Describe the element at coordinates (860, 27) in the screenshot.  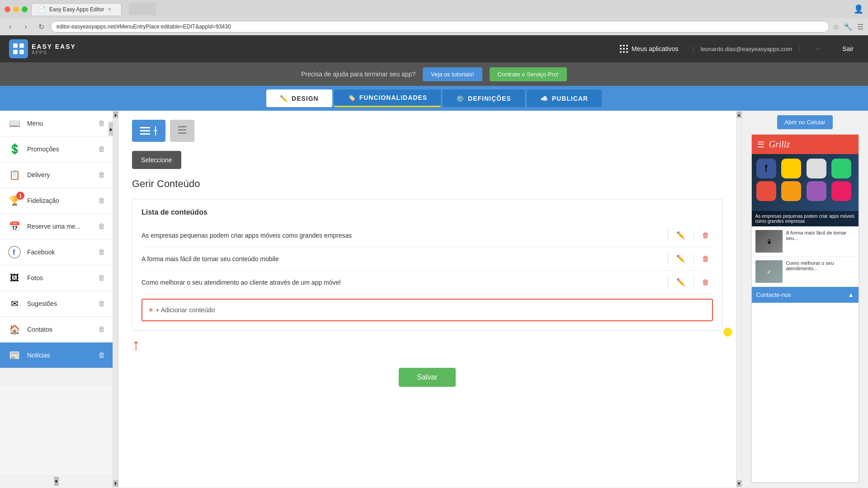
I see `menu-icon: ☰` at that location.